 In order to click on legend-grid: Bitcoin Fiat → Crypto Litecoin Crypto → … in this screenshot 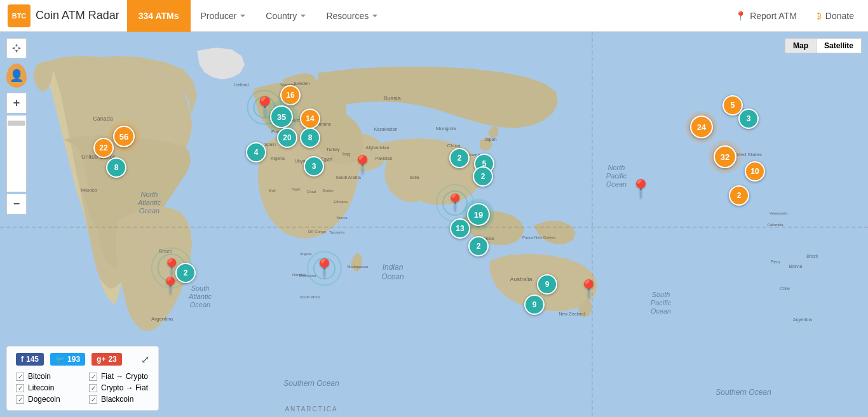, I will do `click(83, 388)`.